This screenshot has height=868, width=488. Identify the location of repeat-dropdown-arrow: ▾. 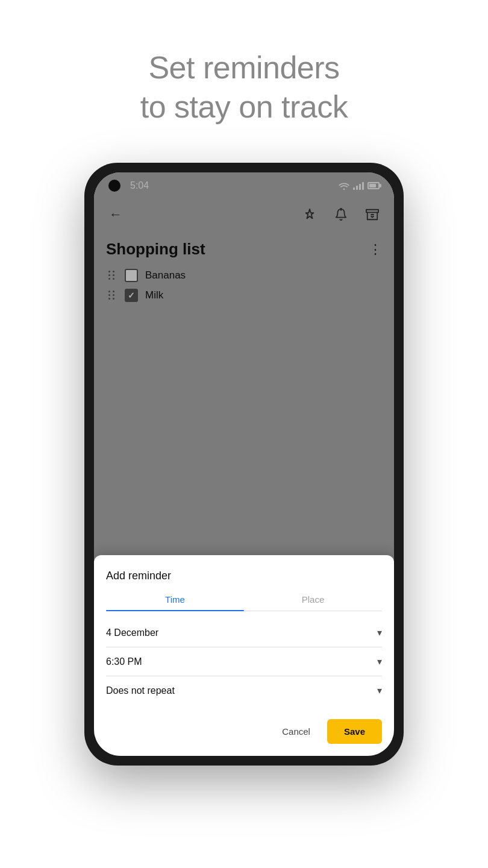
(380, 691).